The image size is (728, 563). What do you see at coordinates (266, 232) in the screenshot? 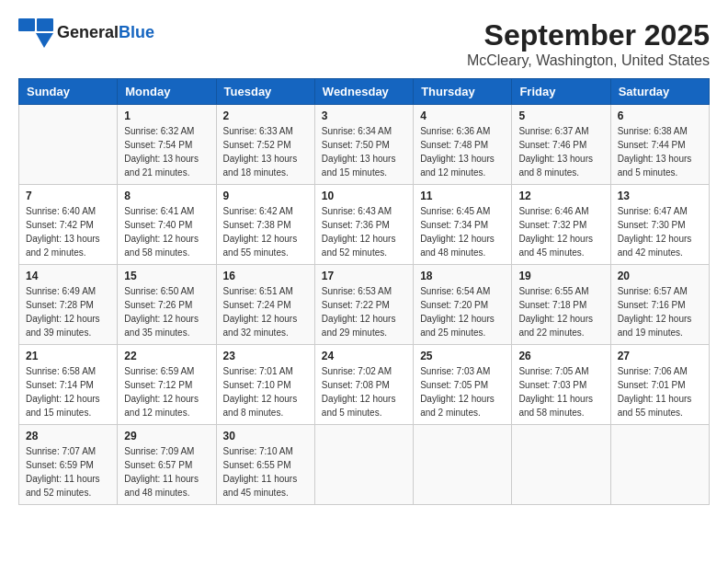
I see `day-info: Sunrise: 6:42 AM Sunset: 7:38 PM Dayligh…` at bounding box center [266, 232].